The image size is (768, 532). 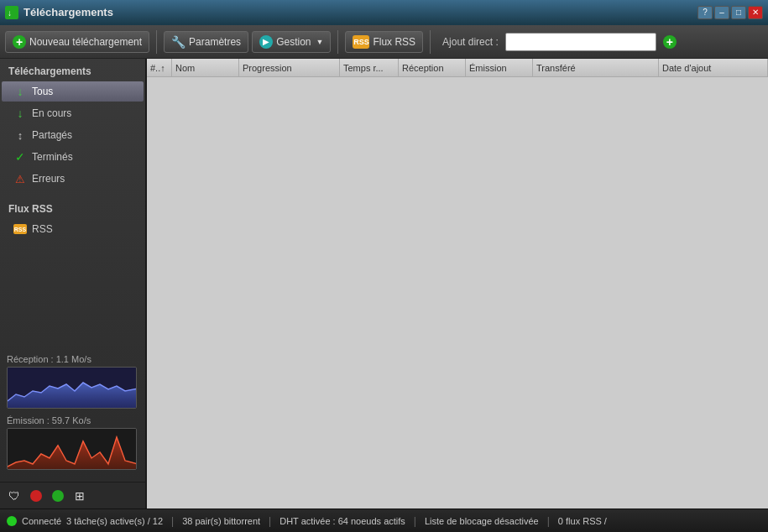 What do you see at coordinates (72, 415) in the screenshot?
I see `speed-section: Réception : 1.1 Mo/s Émission : 59.7 Ko/…` at bounding box center [72, 415].